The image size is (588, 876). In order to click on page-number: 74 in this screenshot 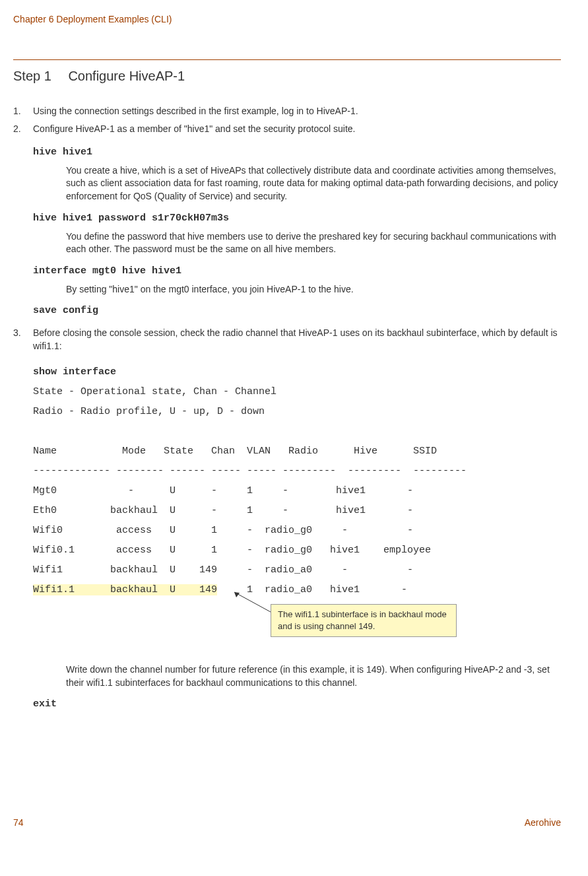, I will do `click(18, 823)`.